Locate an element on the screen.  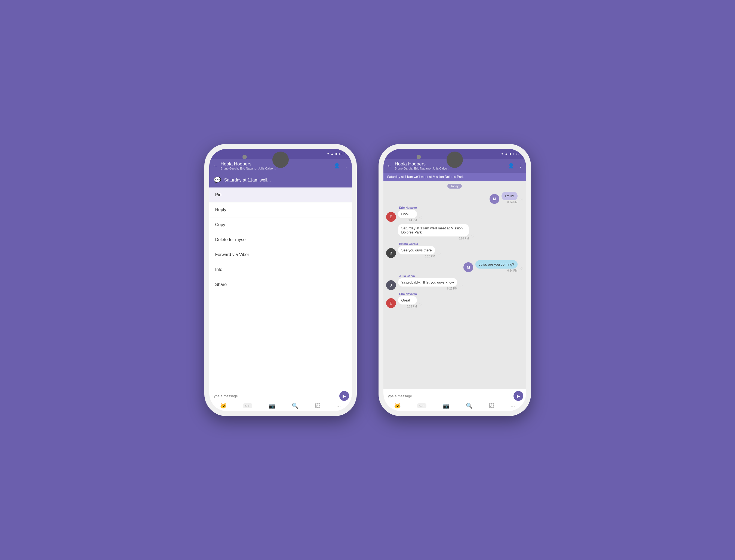
heart-yaprobably: ♡ is located at coordinates (461, 286).